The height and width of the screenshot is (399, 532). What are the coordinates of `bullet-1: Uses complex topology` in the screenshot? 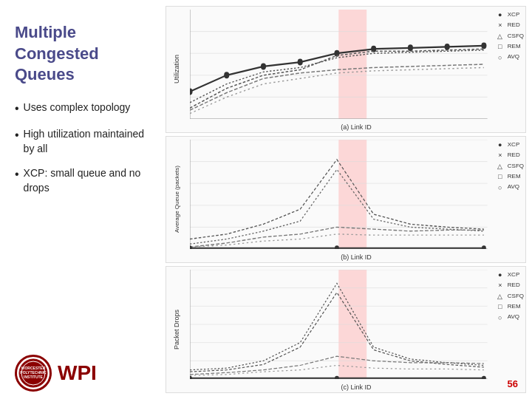 It's located at (83, 109).